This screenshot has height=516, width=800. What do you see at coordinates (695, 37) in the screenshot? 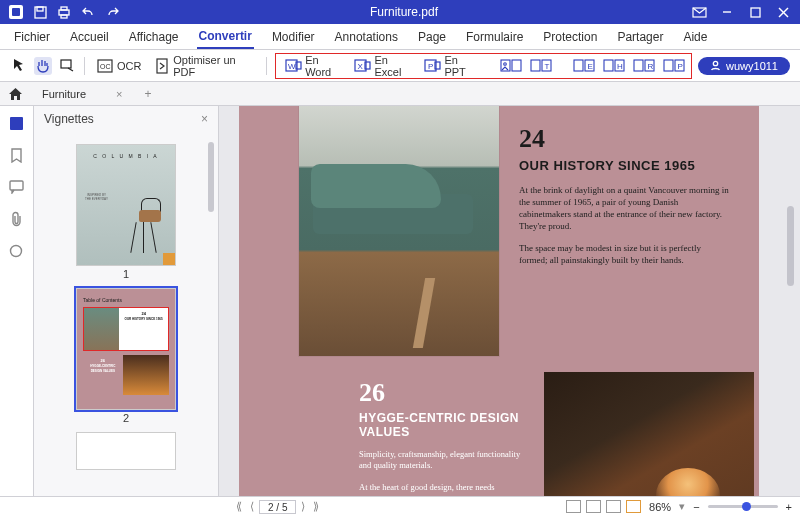
I see `menu-aide: Aide` at bounding box center [695, 37].